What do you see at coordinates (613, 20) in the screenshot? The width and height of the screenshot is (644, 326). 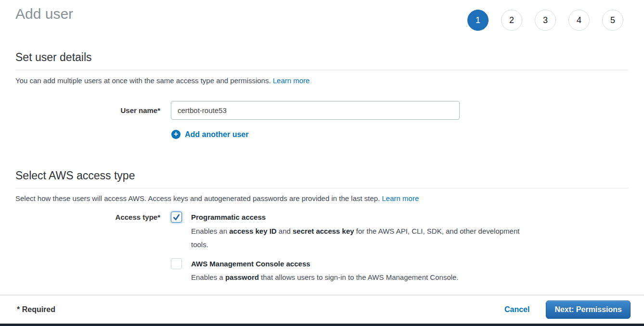 I see `step-5-badge: 5` at bounding box center [613, 20].